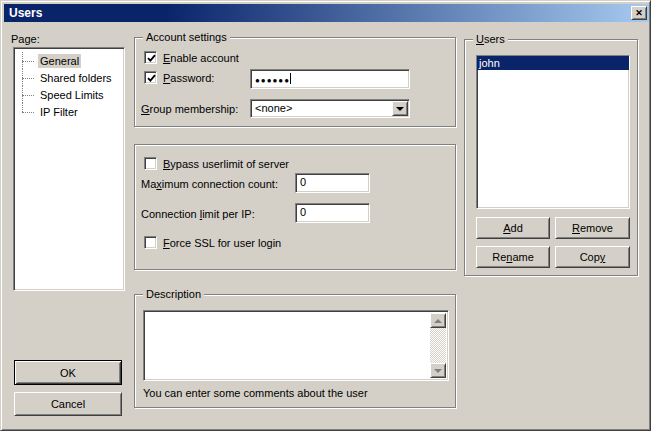 The image size is (651, 431). Describe the element at coordinates (192, 58) in the screenshot. I see `enable-account-row: Enable account` at that location.